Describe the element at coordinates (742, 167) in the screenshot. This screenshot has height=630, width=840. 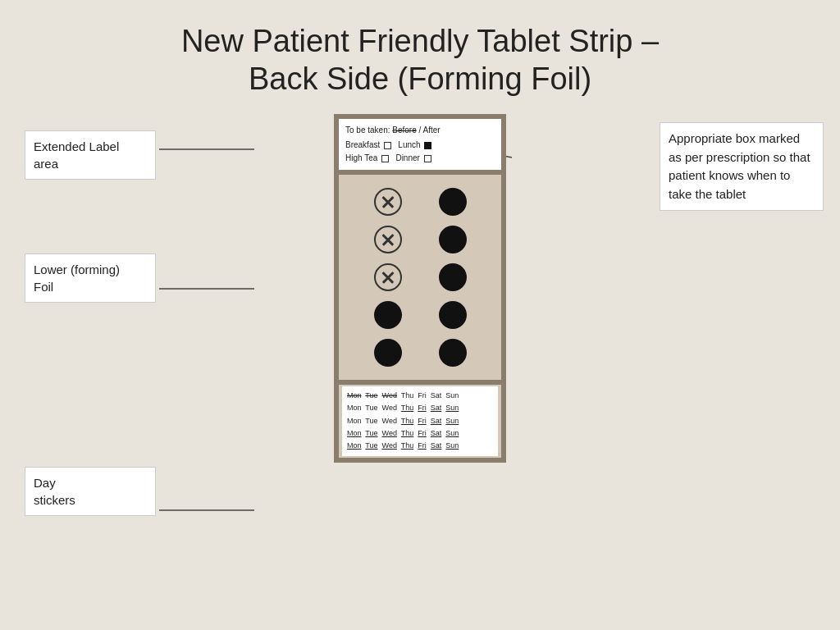
I see `annotation-right-note: Appropriate box marked as per prescripti…` at that location.